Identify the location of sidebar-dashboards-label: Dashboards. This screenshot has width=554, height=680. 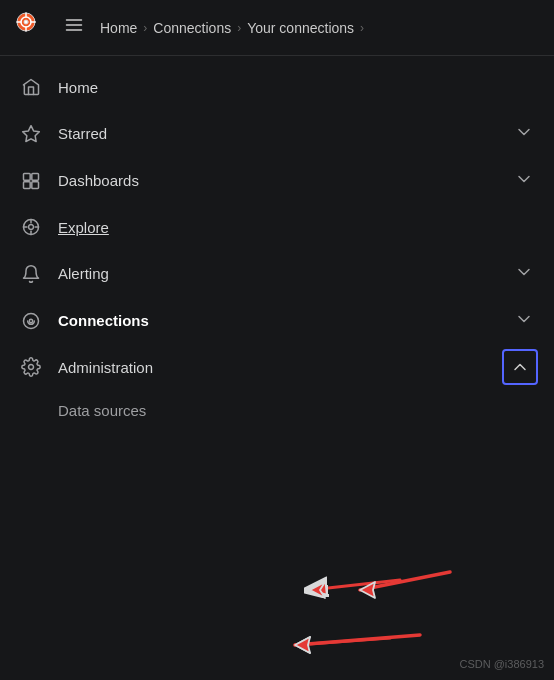
(278, 180).